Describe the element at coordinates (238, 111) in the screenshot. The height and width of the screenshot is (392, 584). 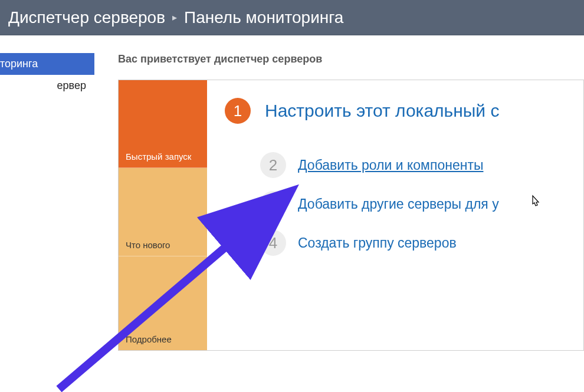
I see `step-number-badge: 1` at that location.